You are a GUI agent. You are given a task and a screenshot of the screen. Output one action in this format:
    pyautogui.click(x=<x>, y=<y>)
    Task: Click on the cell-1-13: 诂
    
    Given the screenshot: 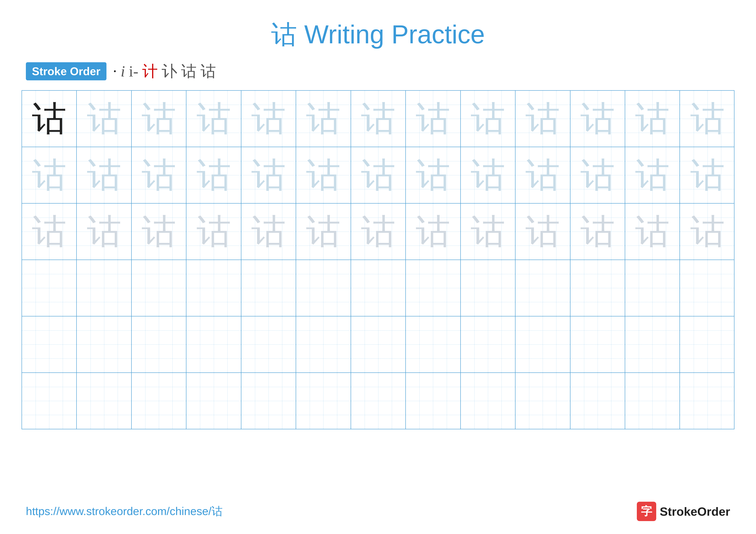 What is the action you would take?
    pyautogui.click(x=707, y=119)
    